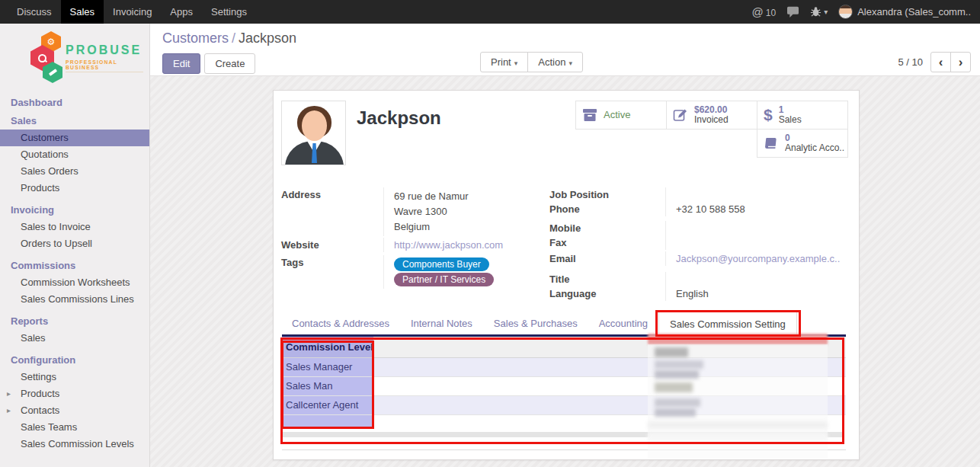 The height and width of the screenshot is (467, 980). I want to click on dollar-icon: $, so click(768, 115).